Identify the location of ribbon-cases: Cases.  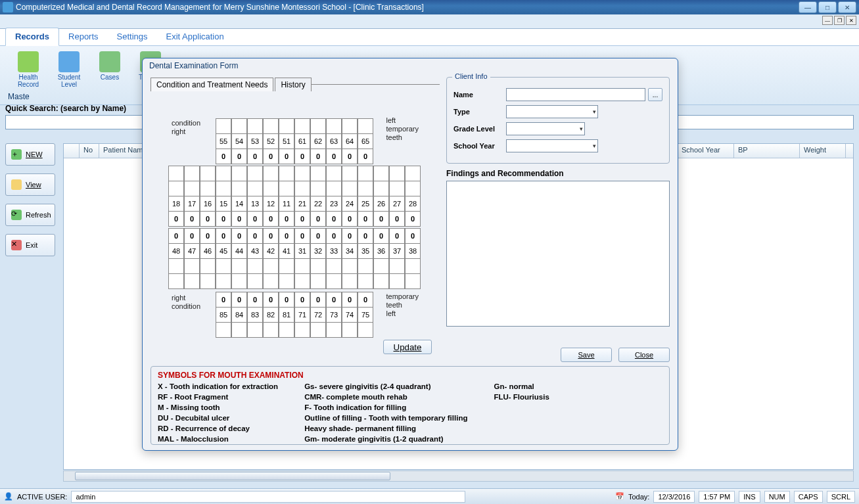
(110, 66).